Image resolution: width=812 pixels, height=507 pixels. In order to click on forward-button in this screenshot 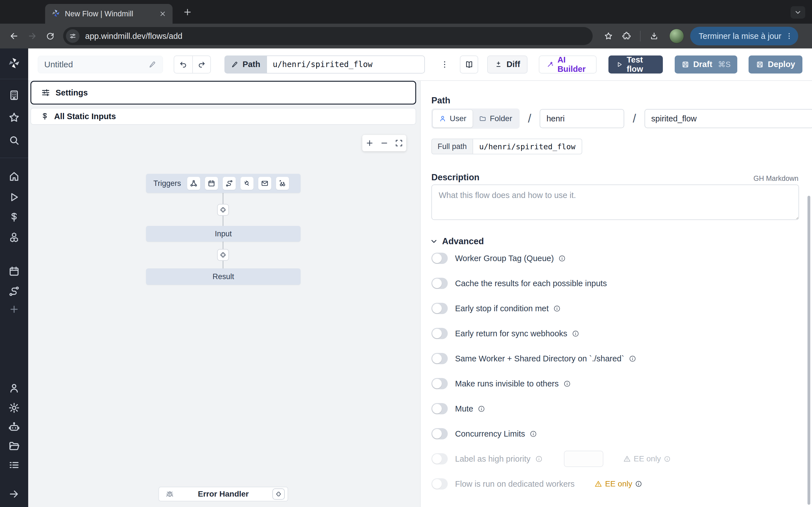, I will do `click(32, 36)`.